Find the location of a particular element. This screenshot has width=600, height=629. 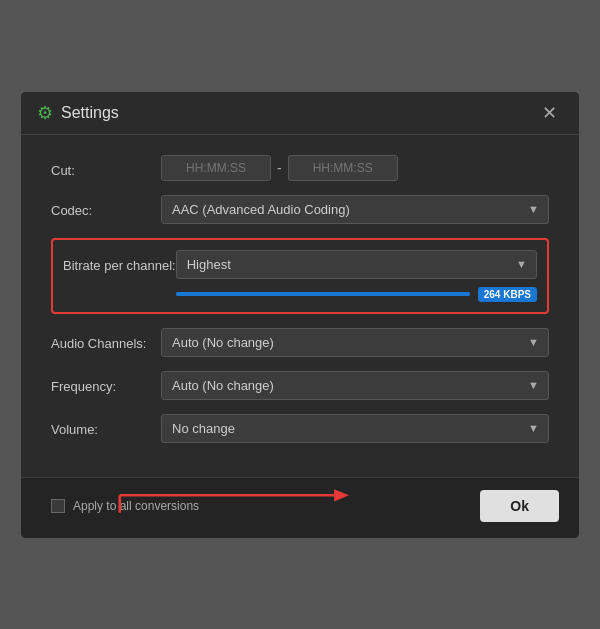

frequency-row: Frequency: Auto (No change) ▼ is located at coordinates (300, 386).